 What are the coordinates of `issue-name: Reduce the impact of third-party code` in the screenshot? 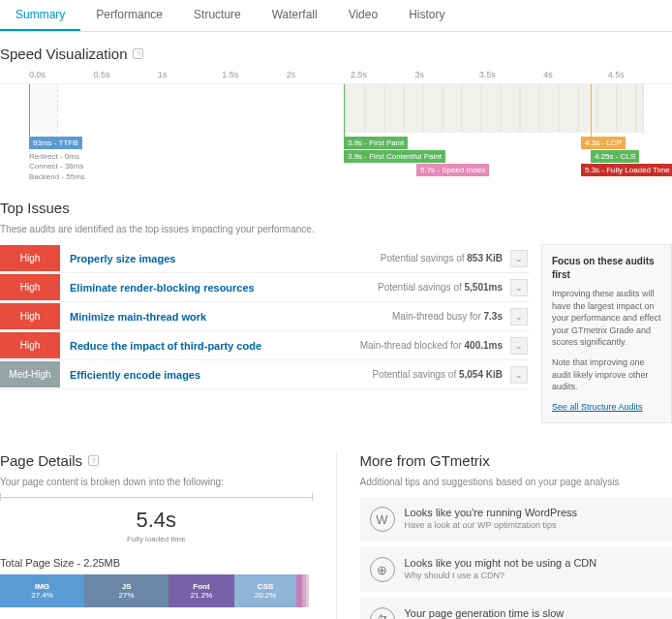 It's located at (210, 346).